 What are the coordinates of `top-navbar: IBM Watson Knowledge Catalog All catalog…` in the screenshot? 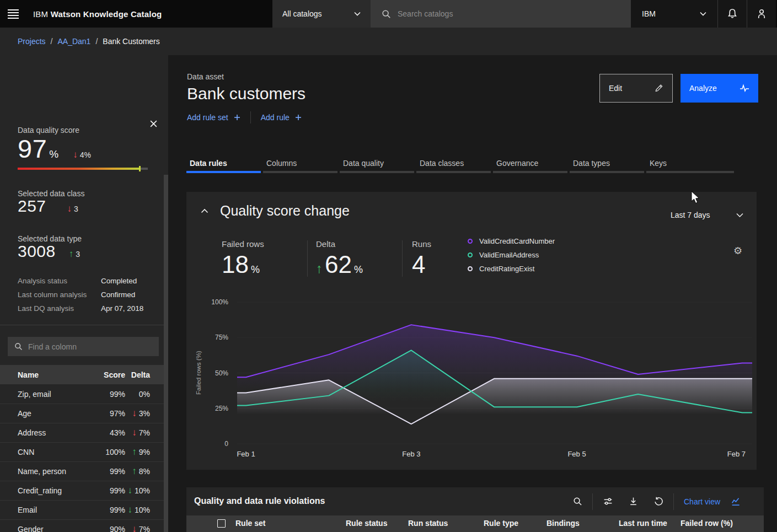 It's located at (388, 14).